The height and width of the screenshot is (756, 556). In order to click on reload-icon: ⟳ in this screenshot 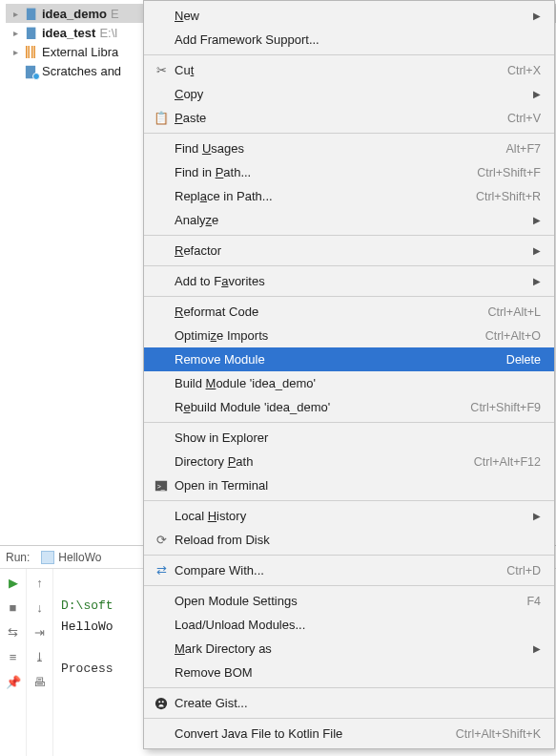, I will do `click(161, 540)`.